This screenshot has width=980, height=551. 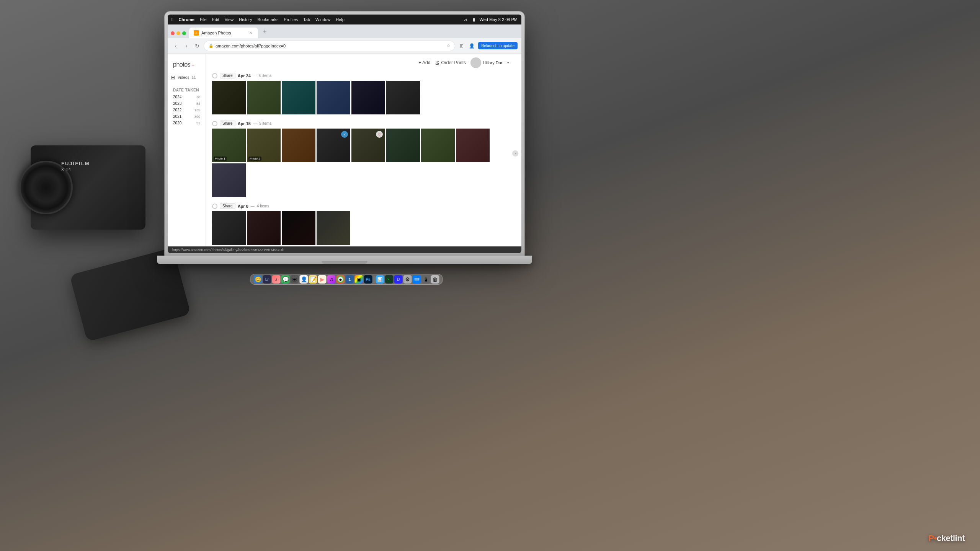 What do you see at coordinates (323, 20) in the screenshot?
I see `menu-window: Window` at bounding box center [323, 20].